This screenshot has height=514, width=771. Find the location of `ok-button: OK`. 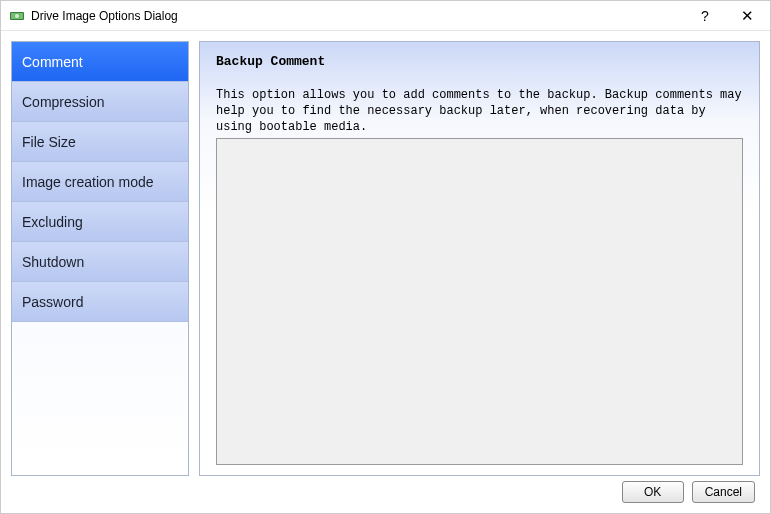

ok-button: OK is located at coordinates (653, 492).